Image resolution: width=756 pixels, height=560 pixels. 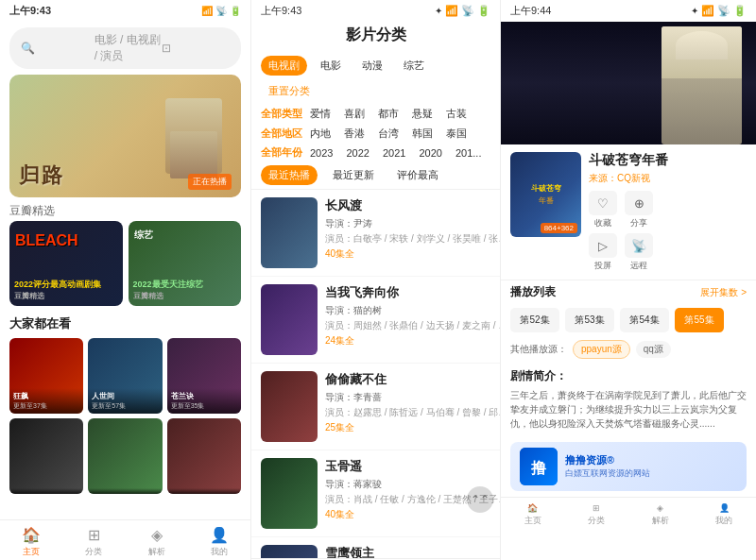 I want to click on p1-nav-parse: ◈ 解析, so click(x=157, y=542).